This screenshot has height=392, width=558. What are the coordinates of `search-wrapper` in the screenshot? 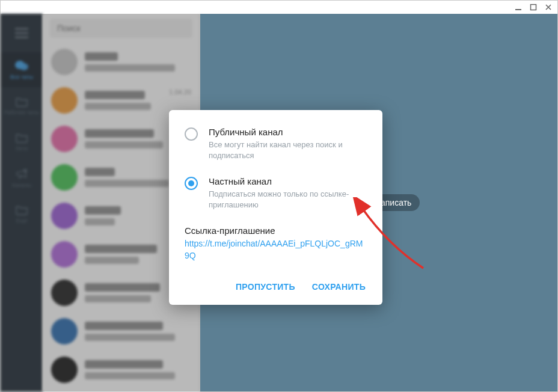 It's located at (121, 28).